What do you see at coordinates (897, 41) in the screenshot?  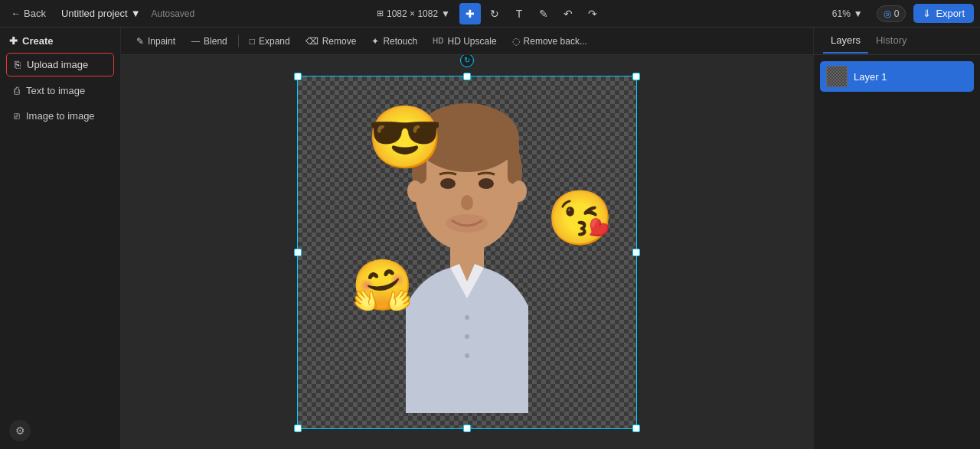 I see `right-sidebar-tabs: Layers History` at bounding box center [897, 41].